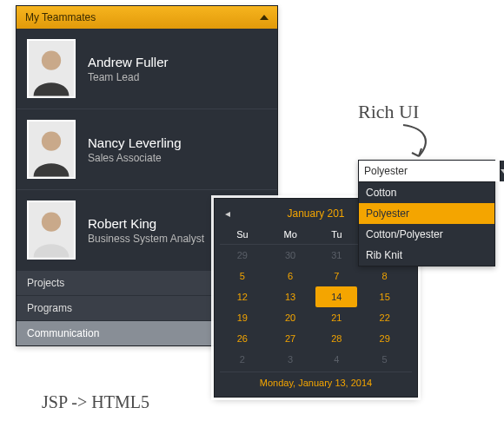 The height and width of the screenshot is (434, 504). I want to click on chevron-down-icon, so click(502, 172).